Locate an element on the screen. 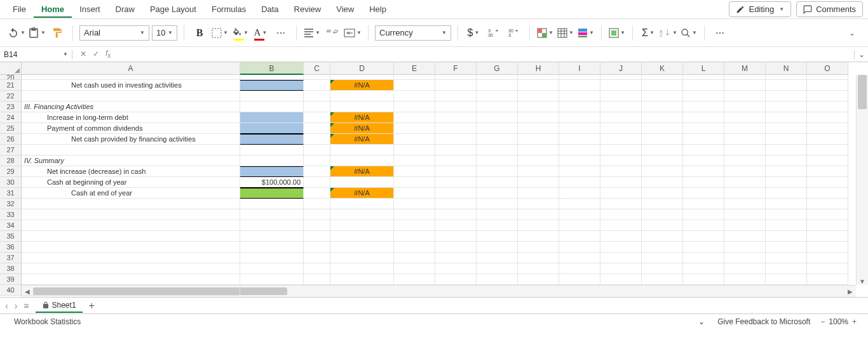 The image size is (868, 349). cell-C21 is located at coordinates (317, 85).